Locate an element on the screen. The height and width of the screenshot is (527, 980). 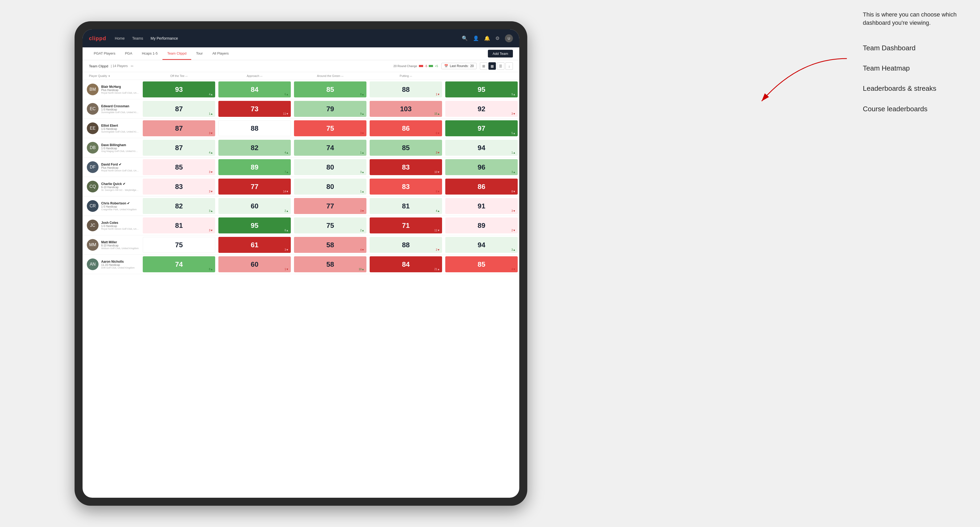
last-rounds-button: 📅 Last Rounds: 20 is located at coordinates (459, 66).